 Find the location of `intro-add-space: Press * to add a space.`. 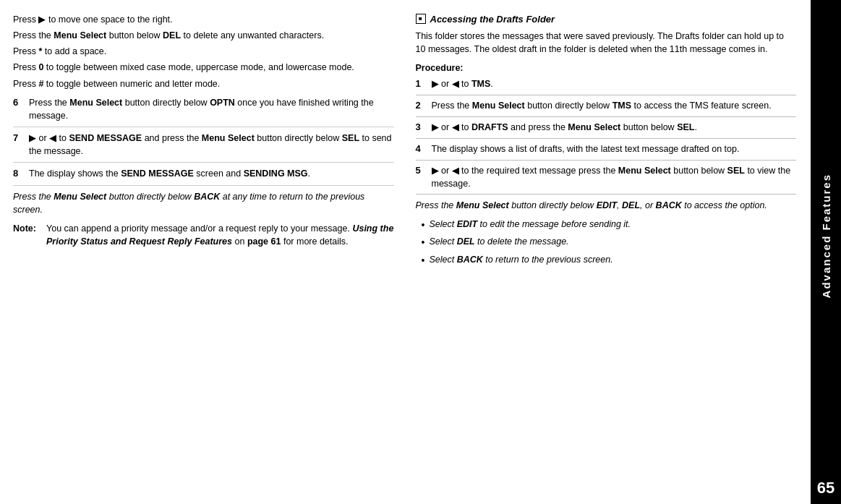

intro-add-space: Press * to add a space. is located at coordinates (204, 51).